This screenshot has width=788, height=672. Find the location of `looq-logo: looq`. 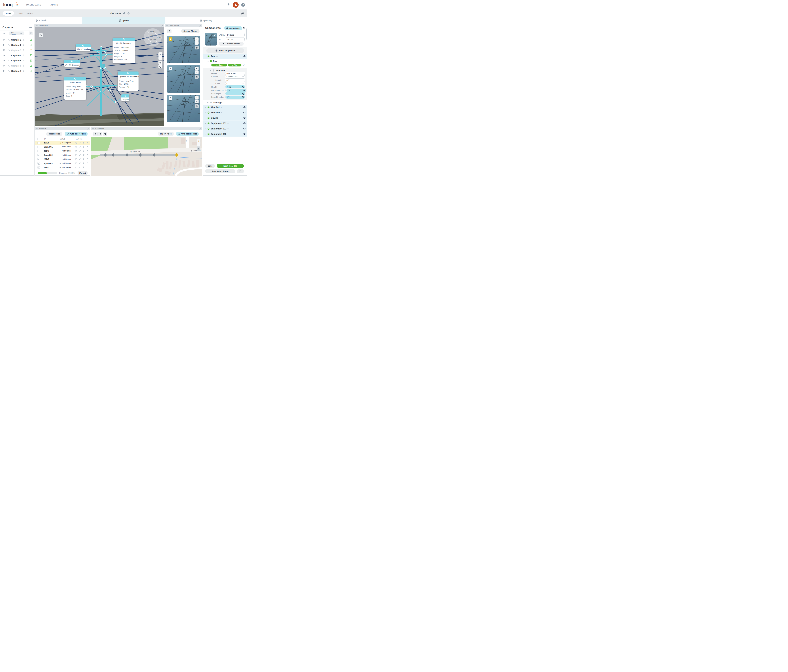

looq-logo: looq is located at coordinates (10, 5).